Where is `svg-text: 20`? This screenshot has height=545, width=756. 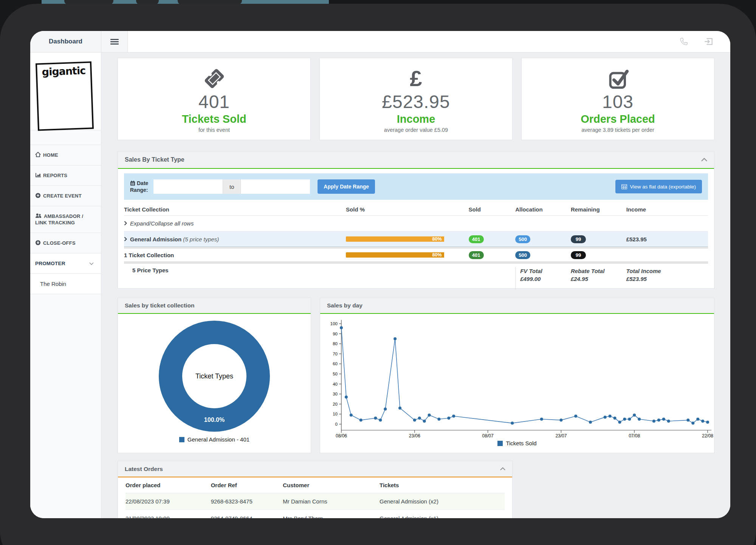 svg-text: 20 is located at coordinates (335, 404).